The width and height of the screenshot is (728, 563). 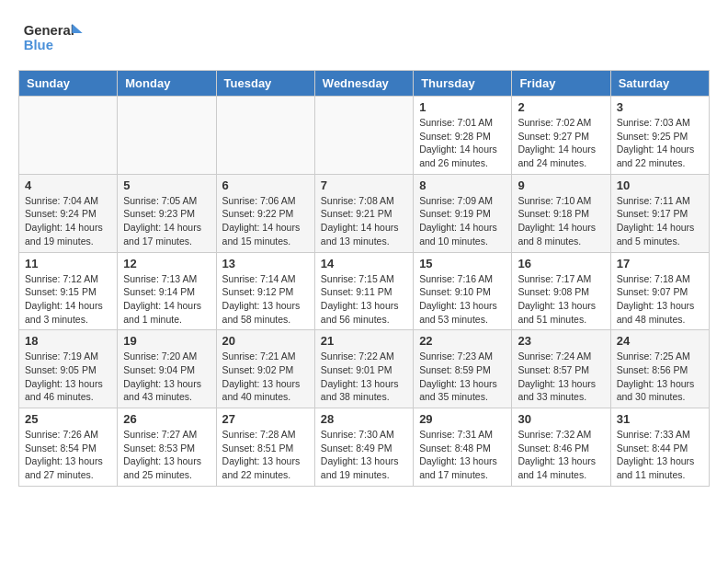 I want to click on day-info: Sunrise: 7:26 AM Sunset: 8:54 PM Dayligh…, so click(x=68, y=454).